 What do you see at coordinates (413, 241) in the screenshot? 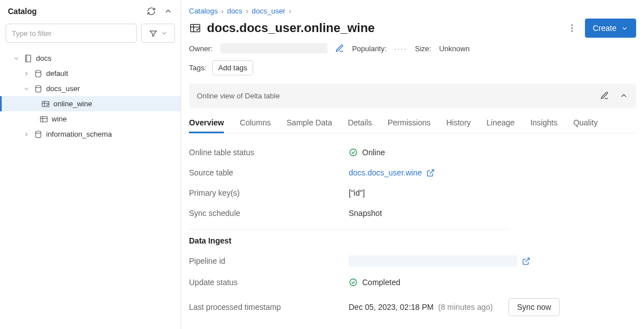
I see `data-ingest-heading: Data Ingest` at bounding box center [413, 241].